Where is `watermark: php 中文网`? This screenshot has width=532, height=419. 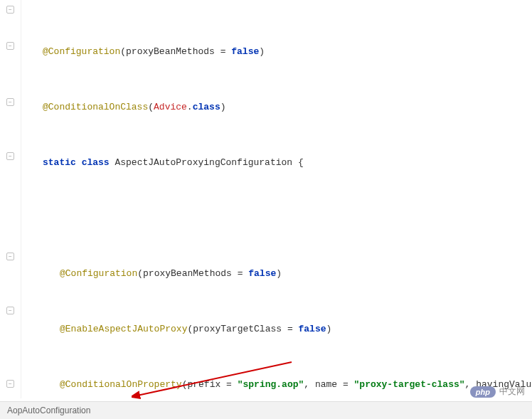 watermark: php 中文网 is located at coordinates (498, 391).